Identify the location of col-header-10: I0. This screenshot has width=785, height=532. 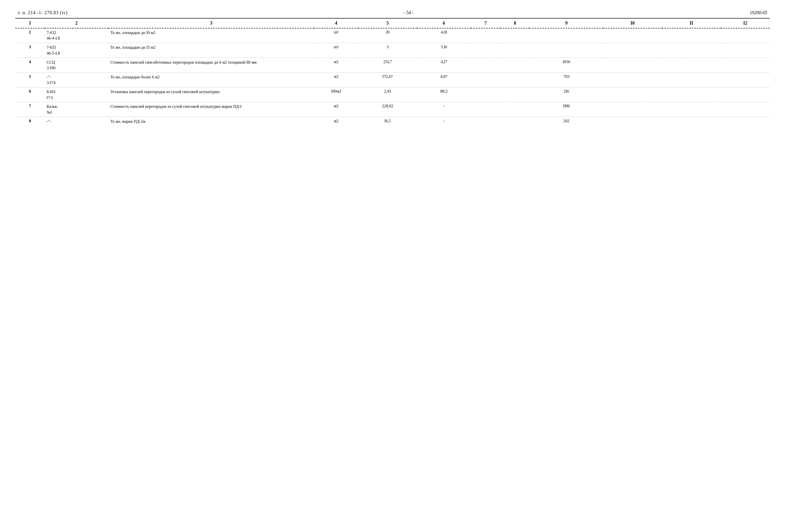
(633, 23).